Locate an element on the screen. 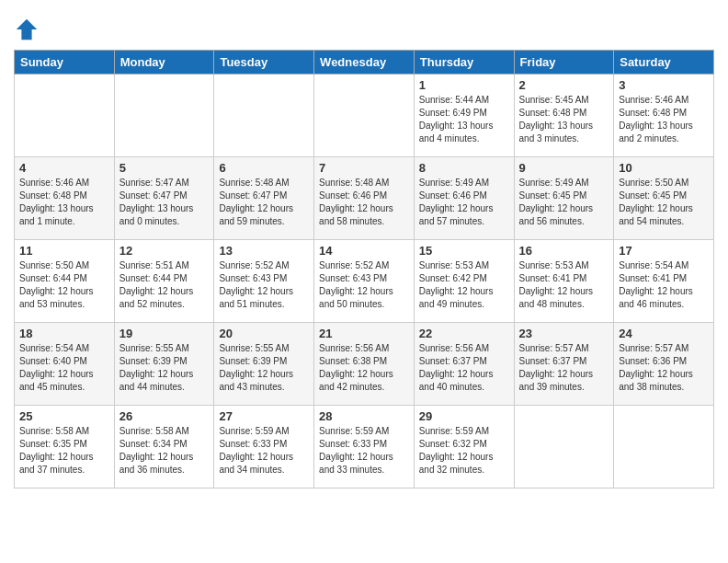 The image size is (728, 563). calendar-cell: 5Sunrise: 5:47 AM Sunset: 6:47 PM Daylig… is located at coordinates (164, 199).